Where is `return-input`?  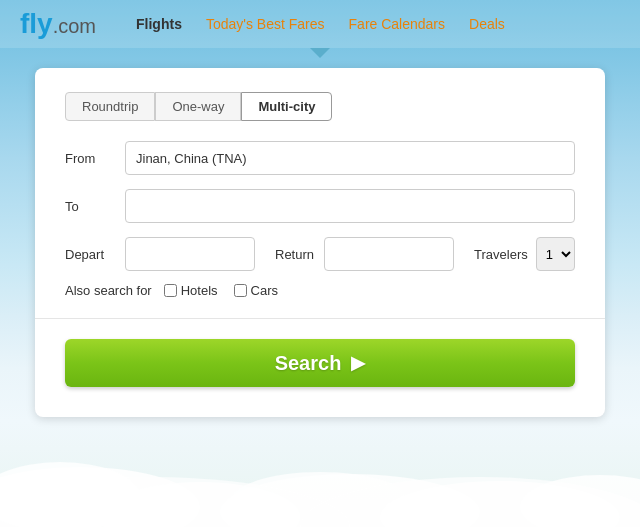
return-input is located at coordinates (389, 254).